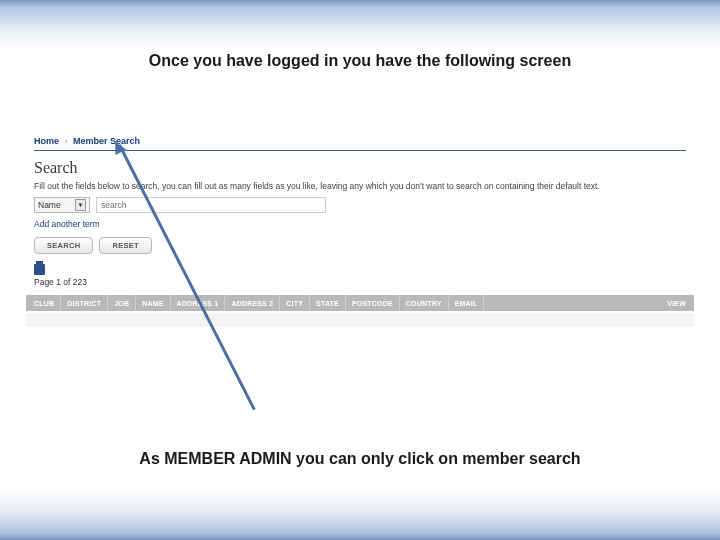  Describe the element at coordinates (360, 250) in the screenshot. I see `button-row: SEARCH RESET` at that location.